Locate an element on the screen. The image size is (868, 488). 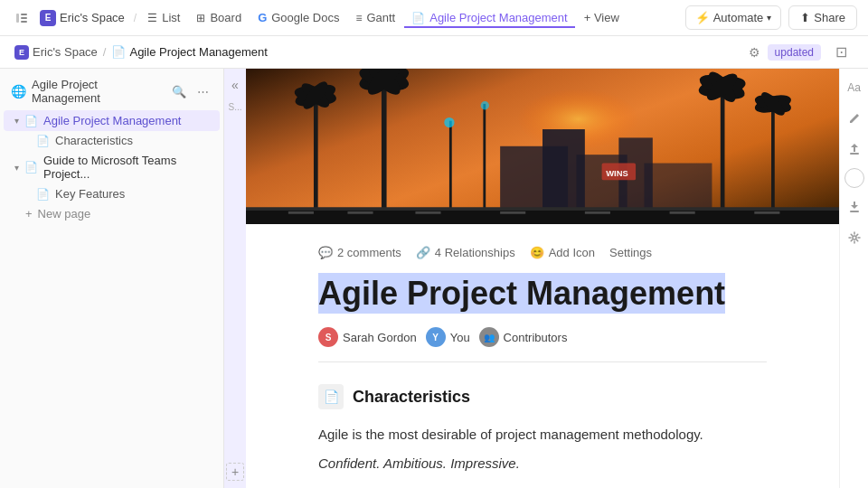
edit-button is located at coordinates (854, 118).